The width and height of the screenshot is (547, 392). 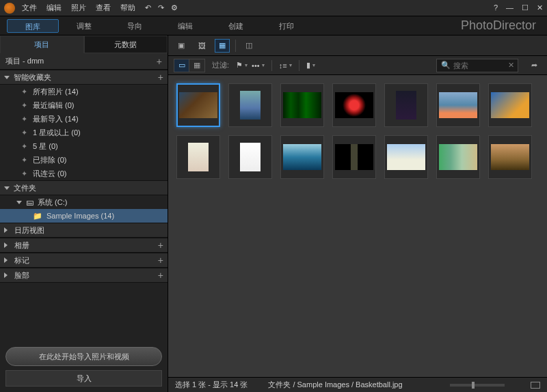 I want to click on maximize-icon: ☐, so click(x=525, y=8).